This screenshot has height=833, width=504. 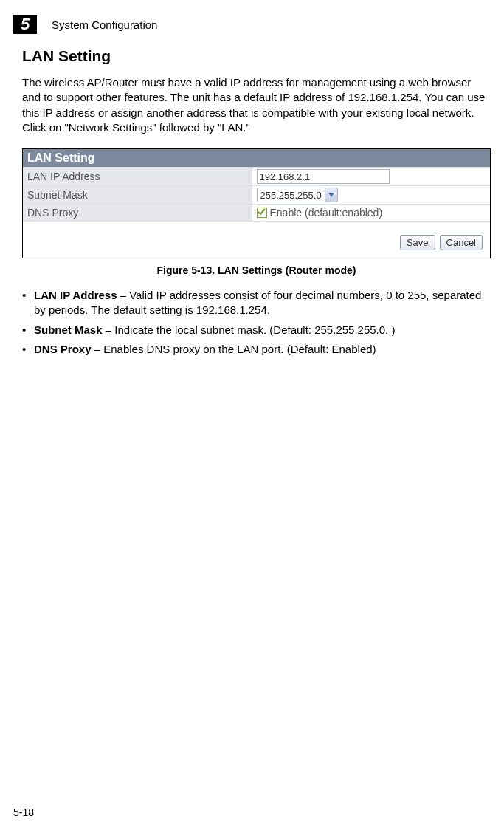 I want to click on figure-button-row: Save Cancel, so click(x=257, y=239).